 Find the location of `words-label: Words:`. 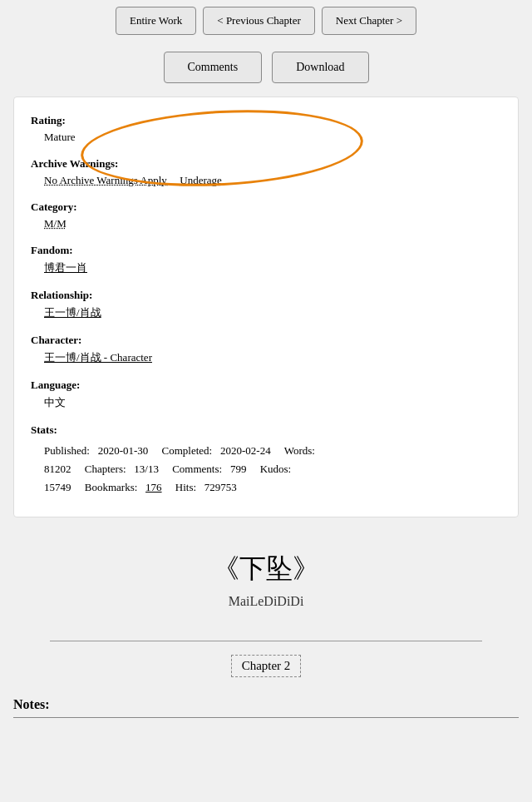

words-label: Words: is located at coordinates (299, 451).